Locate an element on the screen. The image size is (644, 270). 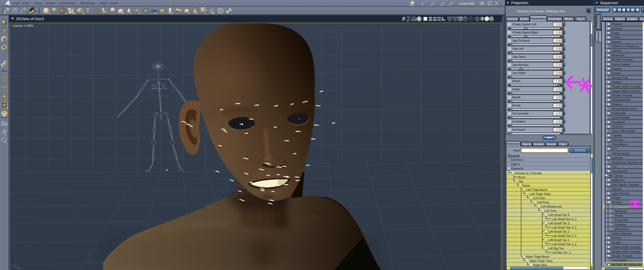
svg-text: DAZ Studio Tutorials is located at coordinates (625, 185).